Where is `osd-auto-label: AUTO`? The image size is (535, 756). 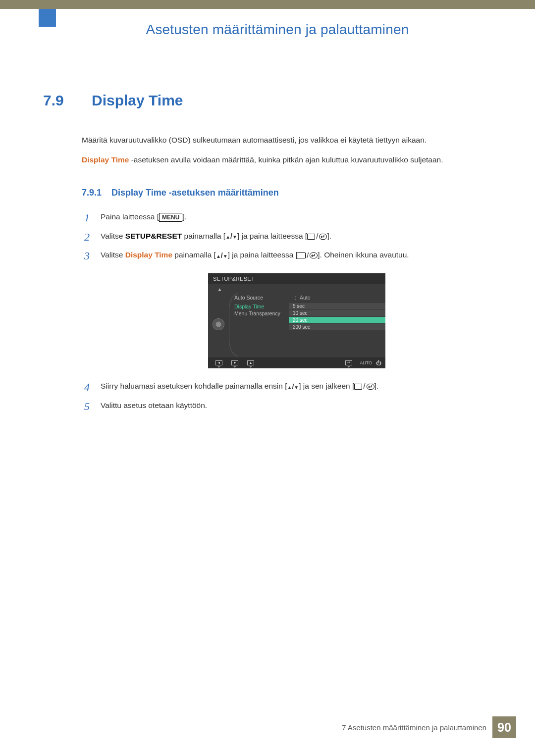 osd-auto-label: AUTO is located at coordinates (366, 363).